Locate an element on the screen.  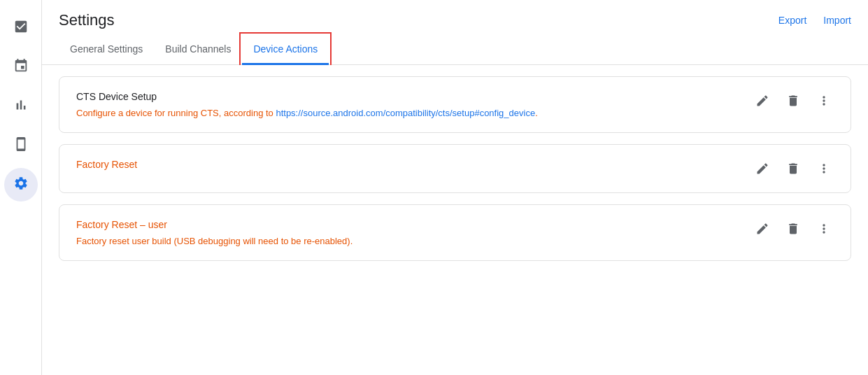
cts-link: https://source.android.com/compatibility… is located at coordinates (406, 113).